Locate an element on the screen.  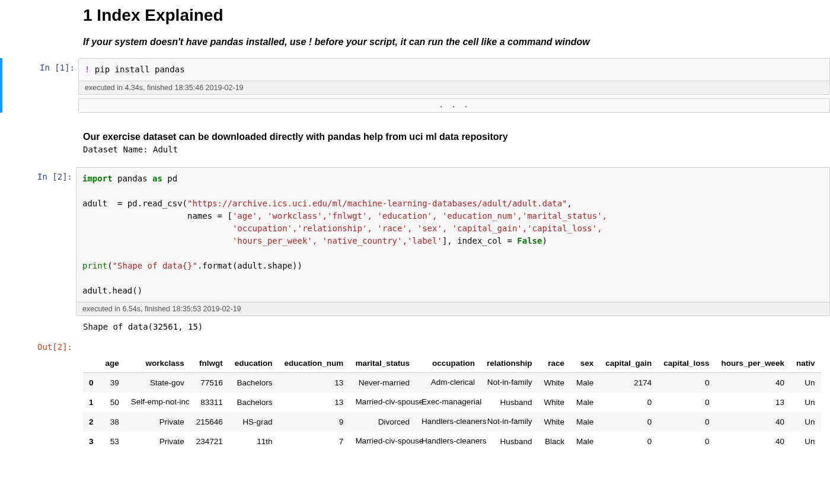
code-input-area: ! pip install pandas executed in 4.34s, … is located at coordinates (454, 76).